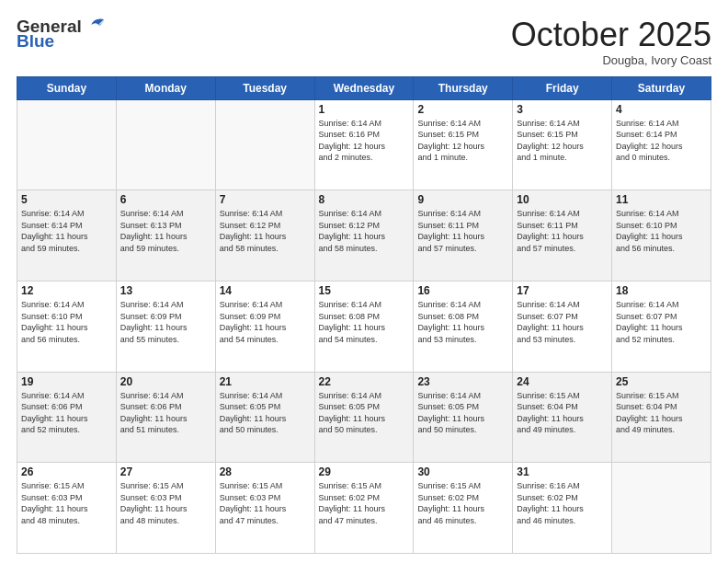 The image size is (728, 563). Describe the element at coordinates (364, 291) in the screenshot. I see `day-number: 15` at that location.